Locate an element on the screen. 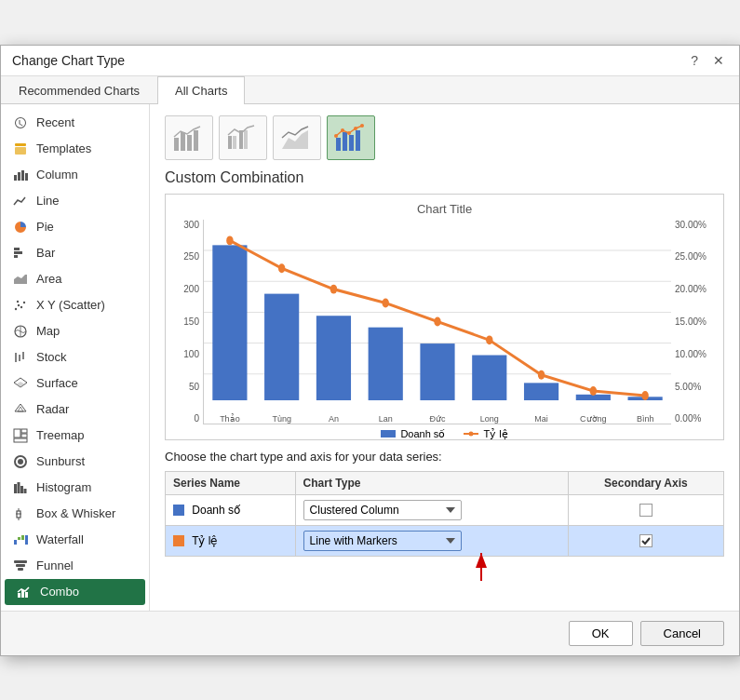 The width and height of the screenshot is (740, 700). sidebar-item-radar: Radar is located at coordinates (74, 410).